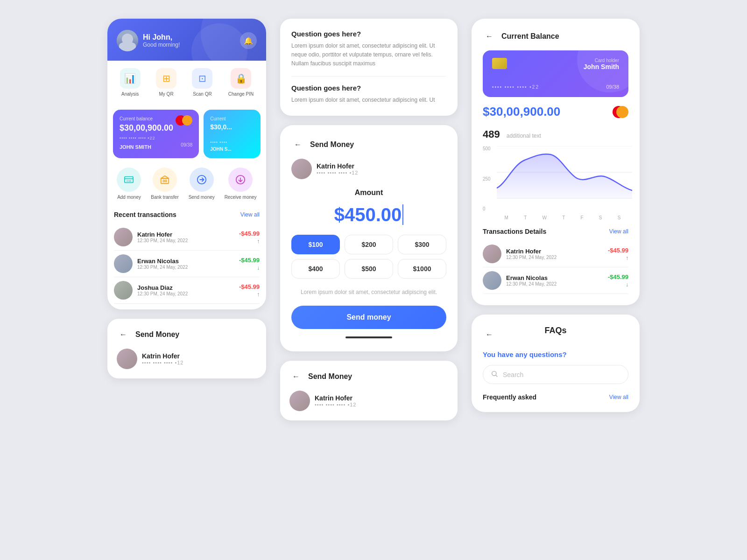  Describe the element at coordinates (369, 391) in the screenshot. I see `send-money-bottom-card: ← Send Money Katrin Hofer •••• •••• ••••…` at that location.